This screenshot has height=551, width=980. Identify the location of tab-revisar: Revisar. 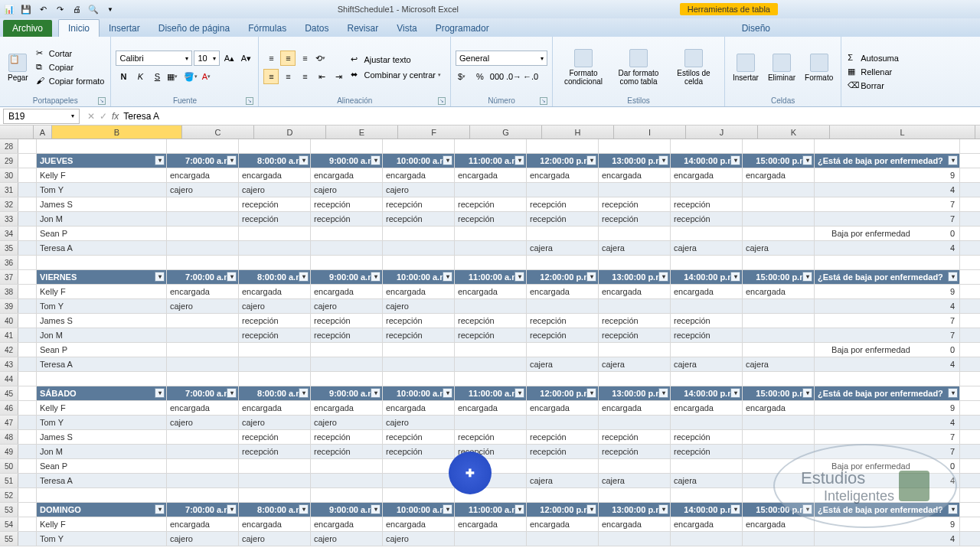
(363, 28).